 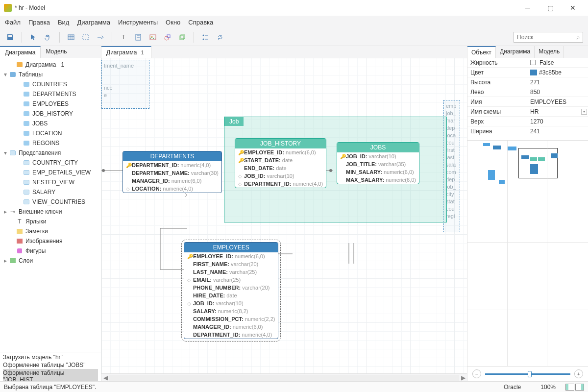 I want to click on property-row: Ширина241, so click(x=528, y=131).